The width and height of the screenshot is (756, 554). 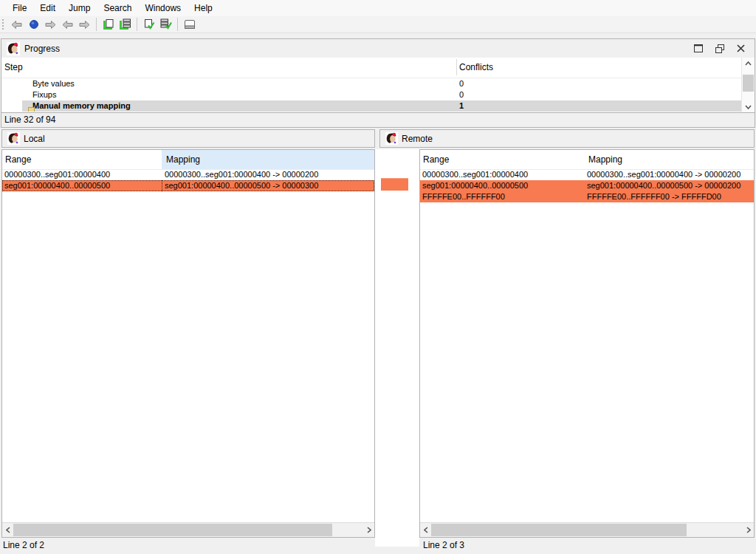 I want to click on remote-panel-titlebar: Remote, so click(x=567, y=139).